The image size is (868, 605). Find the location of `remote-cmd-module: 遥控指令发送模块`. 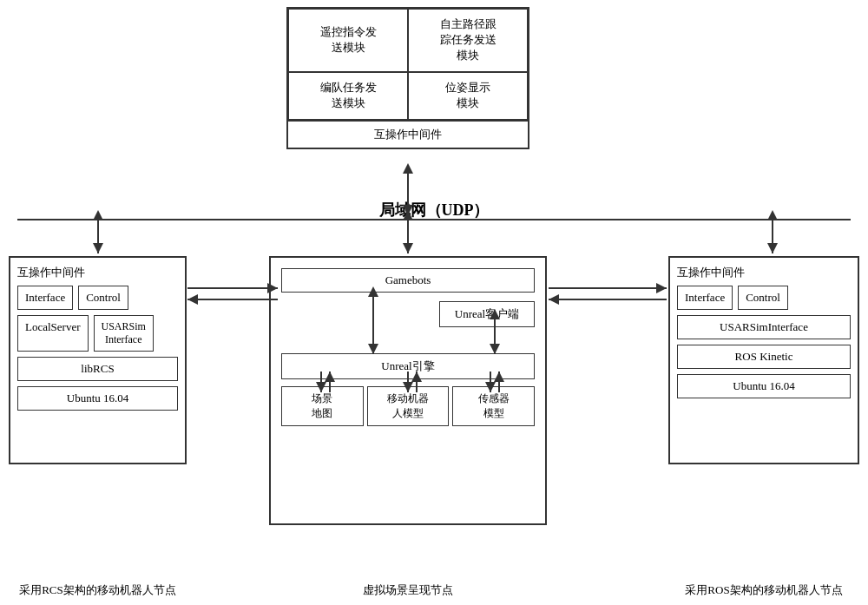

remote-cmd-module: 遥控指令发送模块 is located at coordinates (348, 40).